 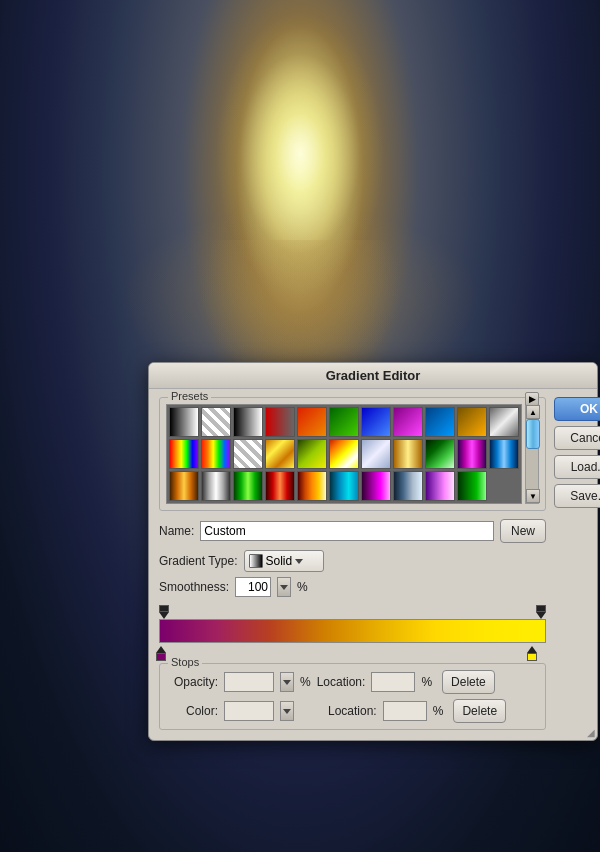 I want to click on scroll-thumb, so click(x=533, y=434).